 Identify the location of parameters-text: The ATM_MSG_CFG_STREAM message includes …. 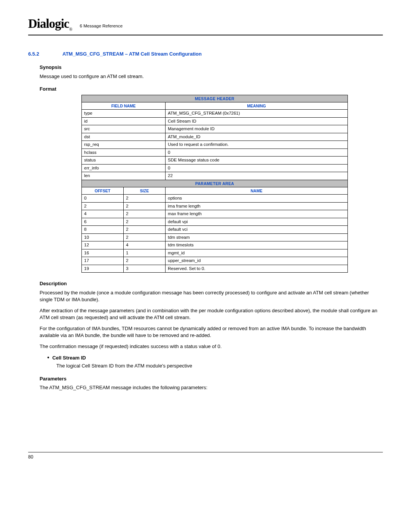
(211, 388).